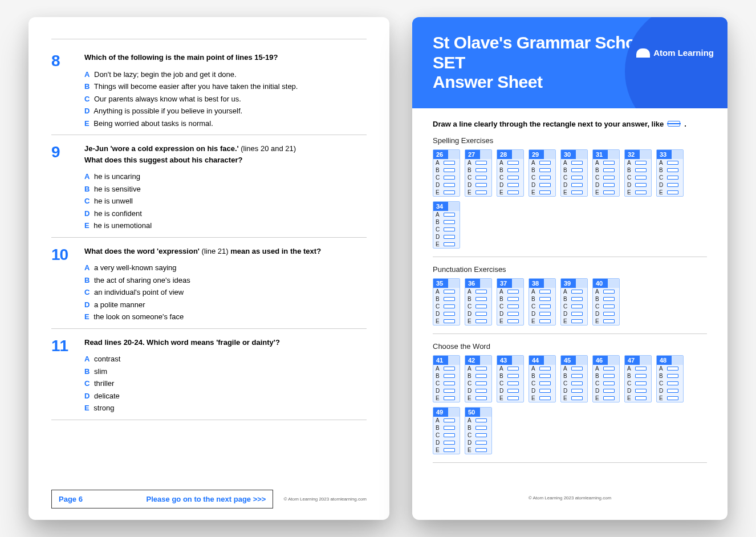 This screenshot has width=756, height=537. Describe the element at coordinates (226, 201) in the screenshot. I see `answer-option: C he is unwell` at that location.